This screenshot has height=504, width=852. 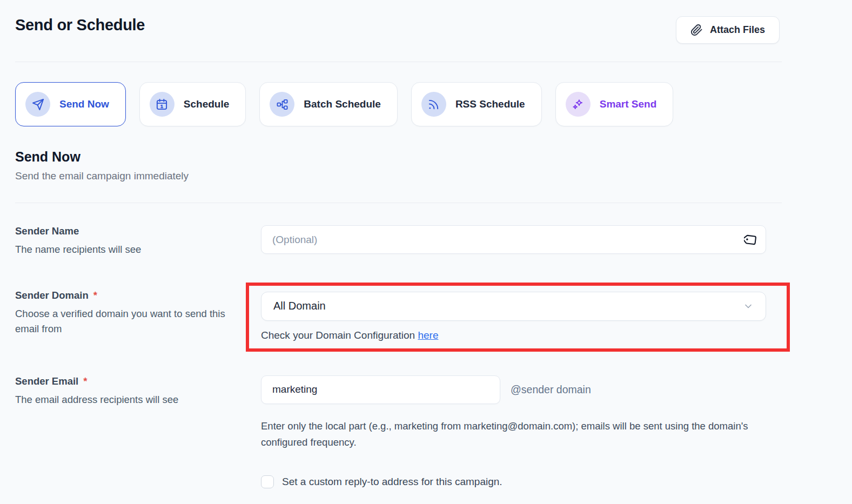 What do you see at coordinates (123, 381) in the screenshot?
I see `sender-email-label: Sender Email*` at bounding box center [123, 381].